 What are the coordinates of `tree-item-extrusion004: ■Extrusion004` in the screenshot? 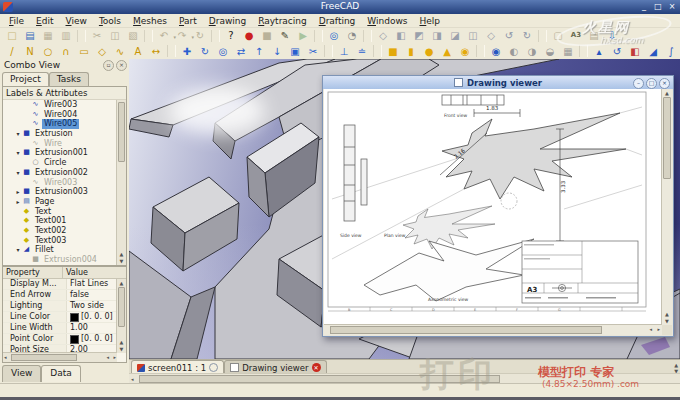 It's located at (60, 260).